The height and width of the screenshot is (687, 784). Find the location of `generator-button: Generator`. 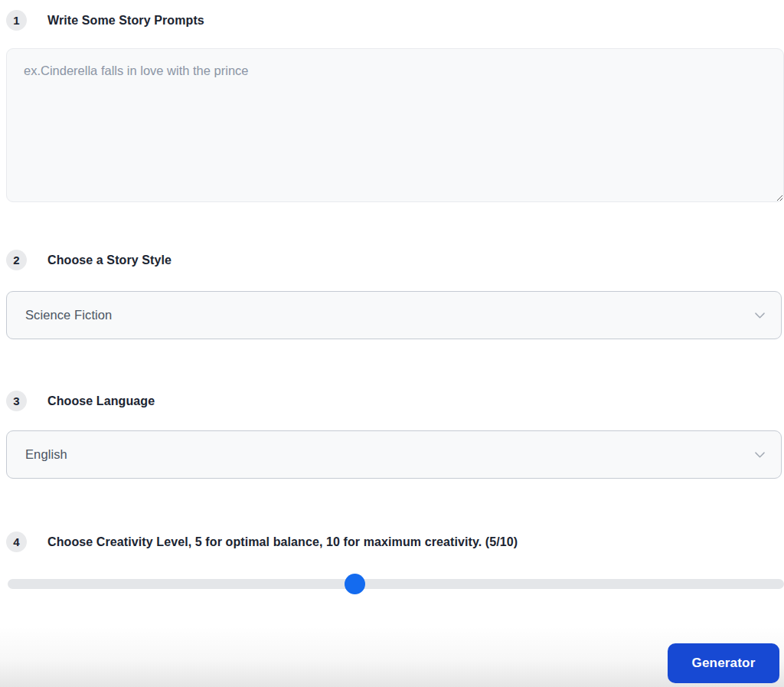

generator-button: Generator is located at coordinates (724, 663).